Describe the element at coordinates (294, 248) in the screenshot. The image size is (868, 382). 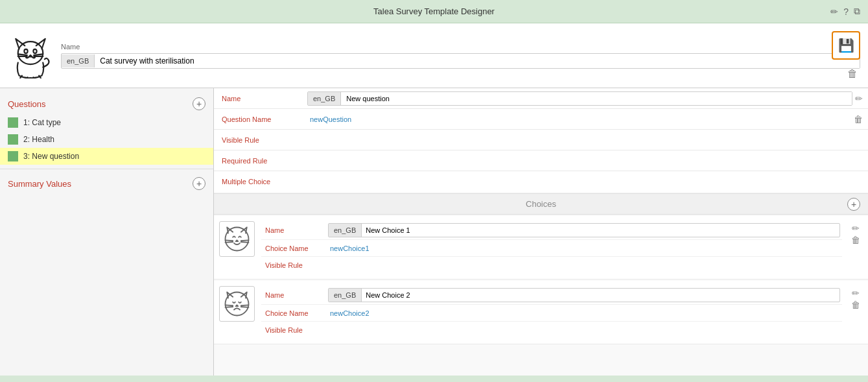
I see `choice1-choicename-label: Choice Name` at that location.